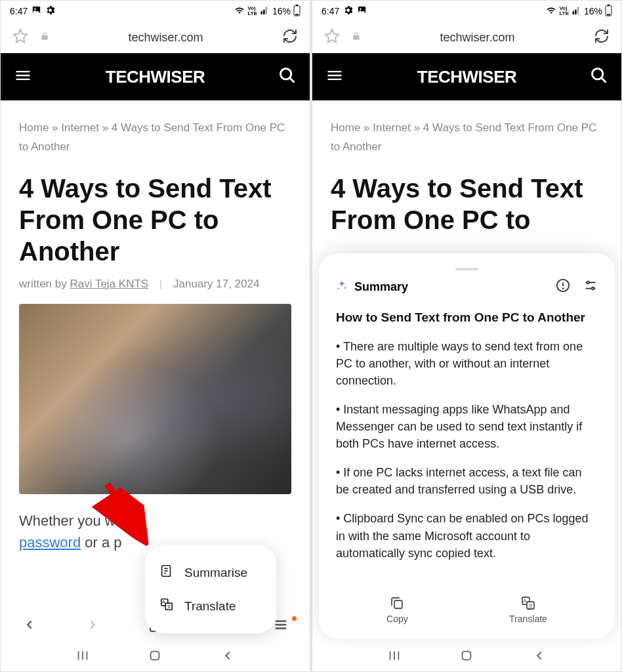 Image resolution: width=622 pixels, height=672 pixels. I want to click on settings-slider-icon, so click(591, 287).